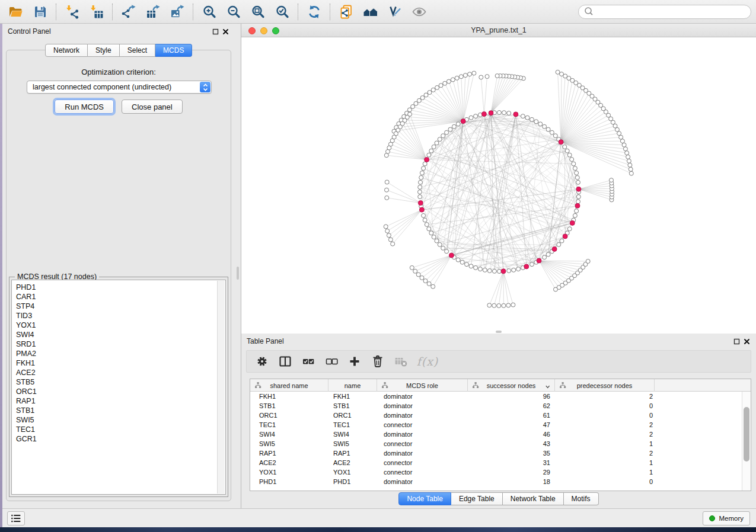 This screenshot has width=756, height=532. What do you see at coordinates (353, 385) in the screenshot?
I see `column-header-name: name` at bounding box center [353, 385].